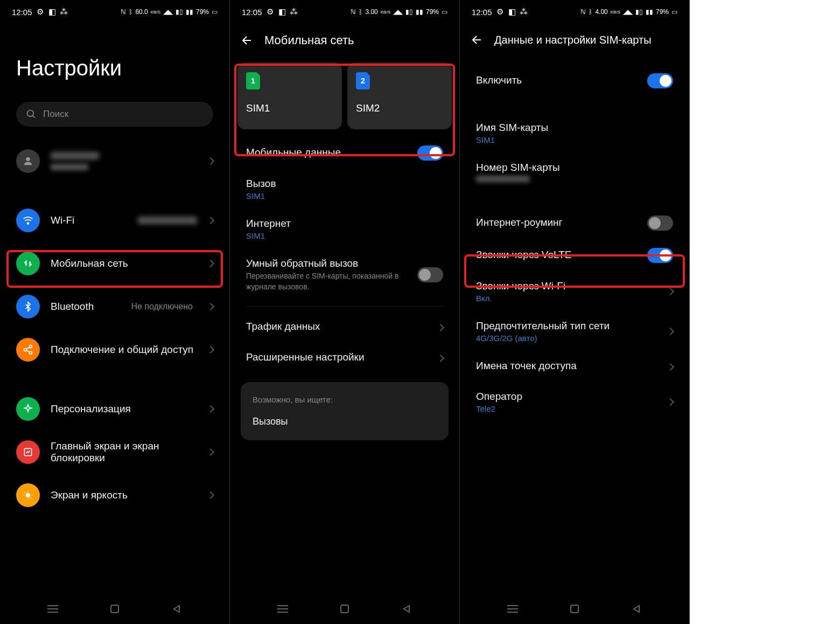 Image resolution: width=840 pixels, height=624 pixels. What do you see at coordinates (124, 264) in the screenshot?
I see `mobile-label: Мобильная сеть` at bounding box center [124, 264].